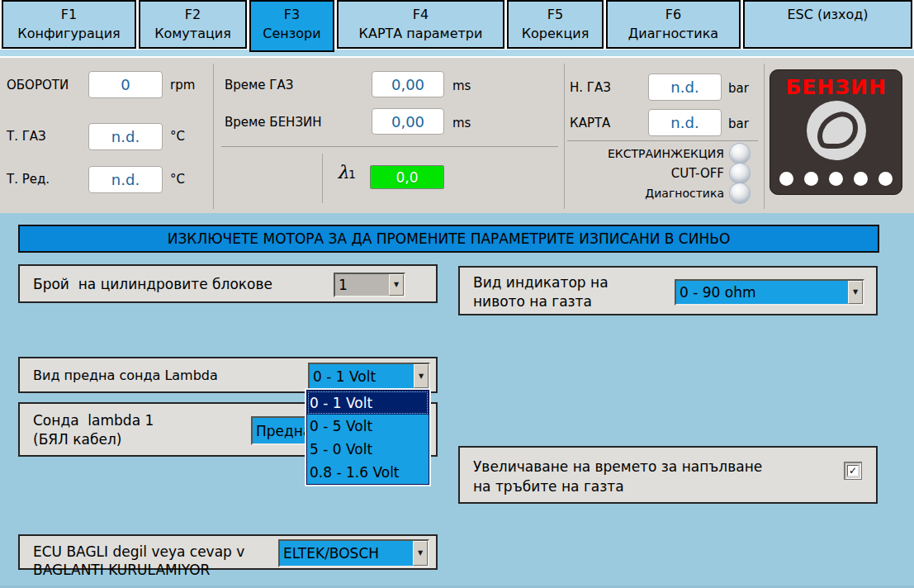  I want to click on option-0-1-volt: 0 - 1 Volt, so click(368, 403).